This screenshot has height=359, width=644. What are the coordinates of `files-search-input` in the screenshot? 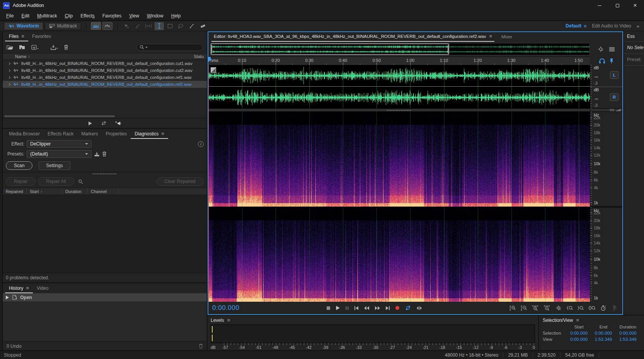 It's located at (170, 47).